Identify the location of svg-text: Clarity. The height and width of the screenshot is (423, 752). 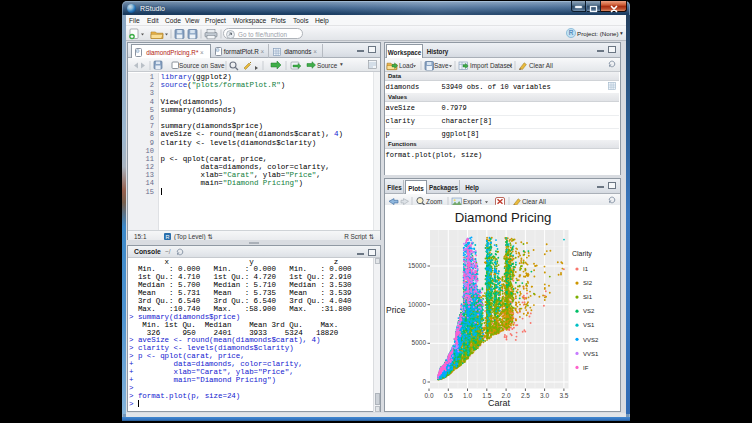
(582, 254).